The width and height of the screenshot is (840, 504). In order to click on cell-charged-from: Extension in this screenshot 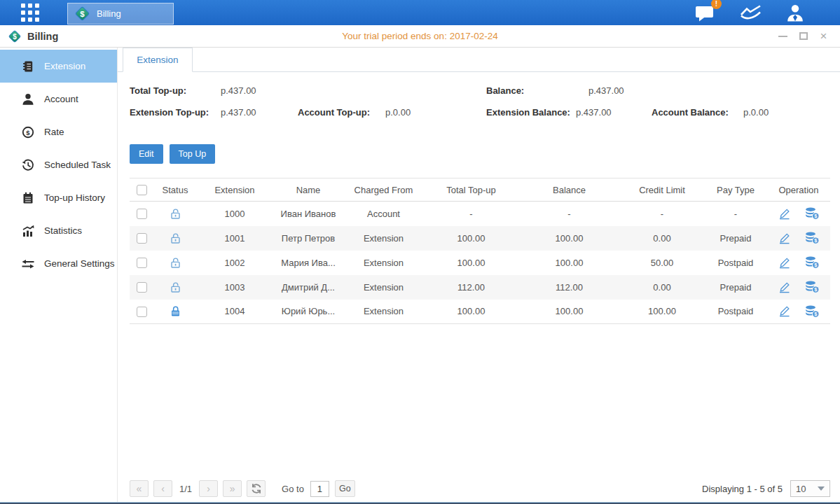, I will do `click(384, 238)`.